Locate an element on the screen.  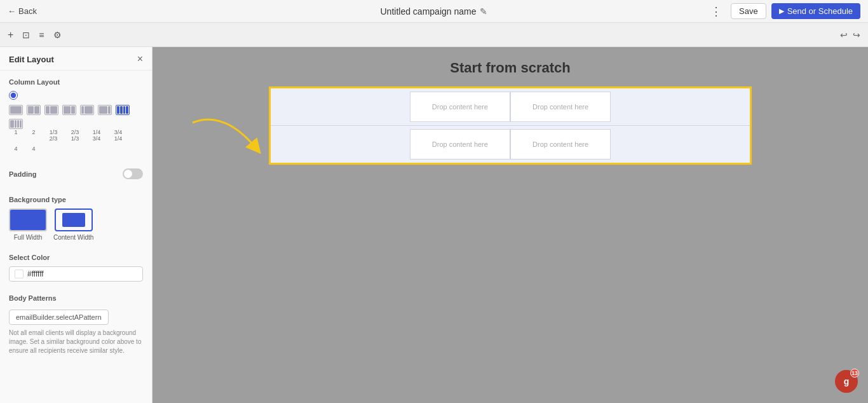
send-schedule-button: ▶ Send or Schedule is located at coordinates (816, 11).